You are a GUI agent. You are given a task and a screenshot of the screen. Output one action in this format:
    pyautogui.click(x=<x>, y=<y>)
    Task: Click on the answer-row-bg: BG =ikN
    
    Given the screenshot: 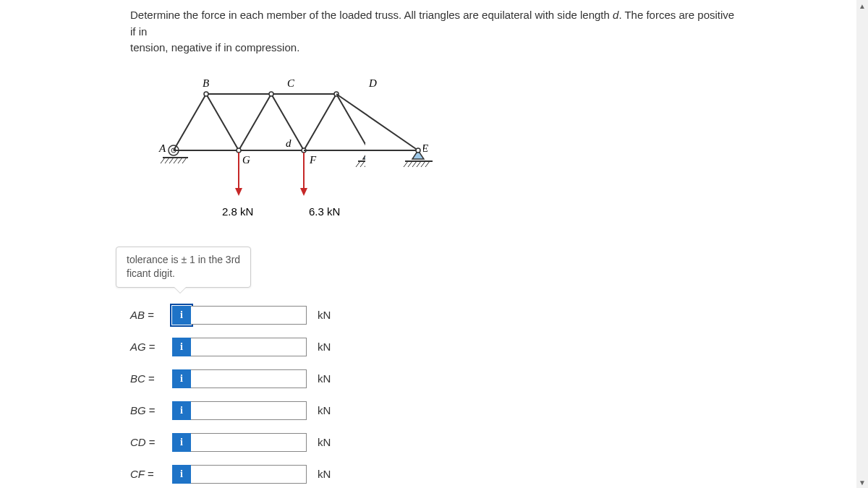 What is the action you would take?
    pyautogui.click(x=434, y=411)
    